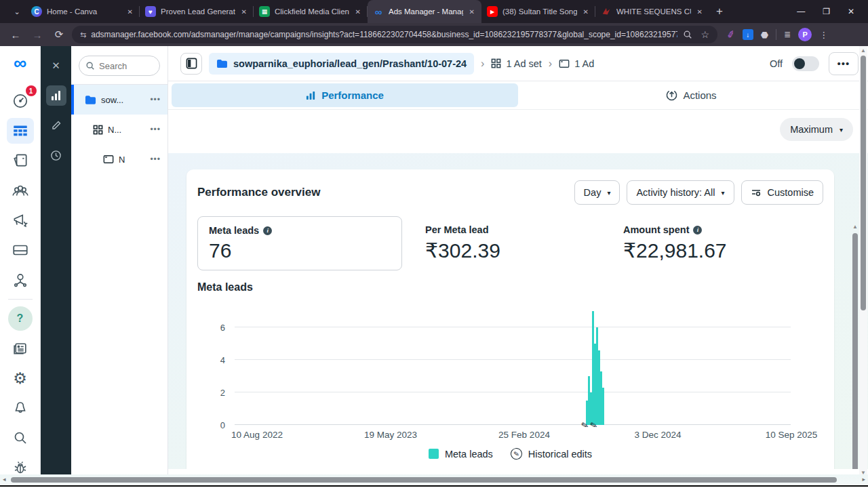 The height and width of the screenshot is (488, 868). I want to click on window-controls: — ❐ ✕, so click(833, 12).